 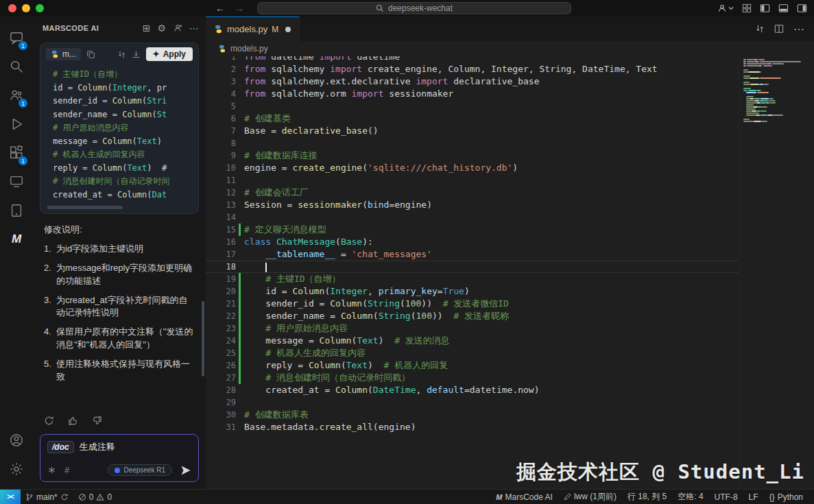 I want to click on problems-item: 0 0, so click(x=95, y=496).